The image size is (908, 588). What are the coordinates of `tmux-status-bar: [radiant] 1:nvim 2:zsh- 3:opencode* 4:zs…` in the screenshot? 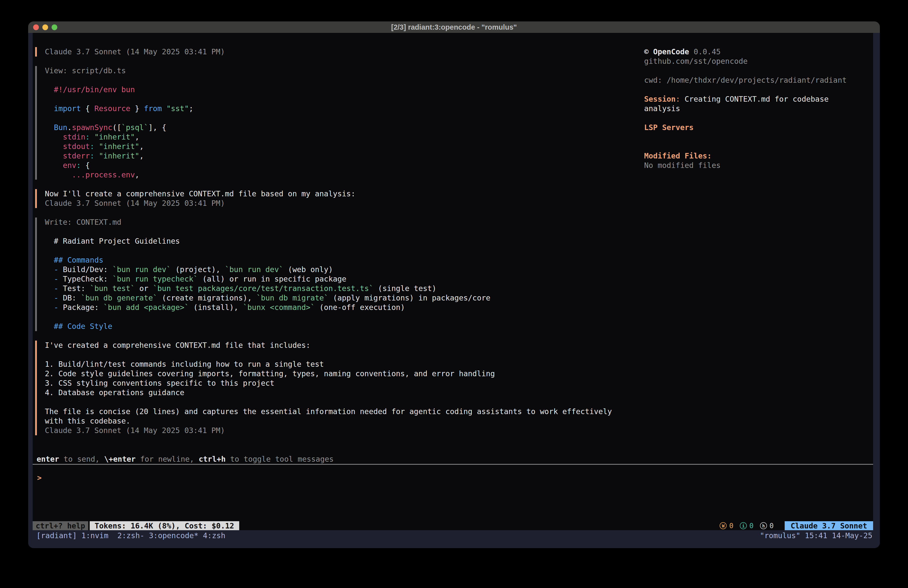 It's located at (454, 540).